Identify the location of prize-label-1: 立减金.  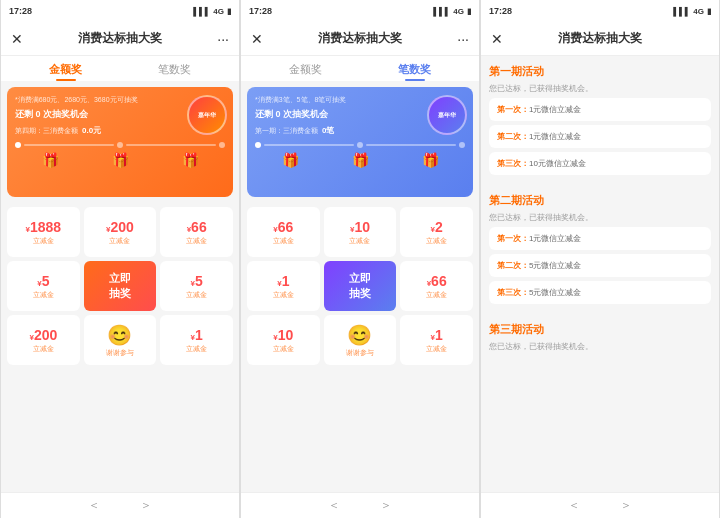
(44, 241).